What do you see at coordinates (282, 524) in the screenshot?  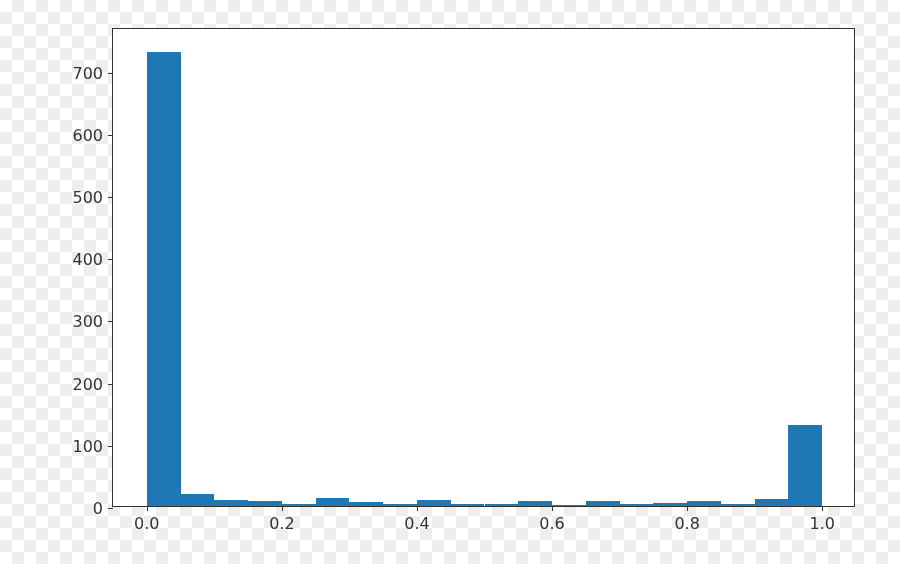 I see `x-tick-label: 0.2` at bounding box center [282, 524].